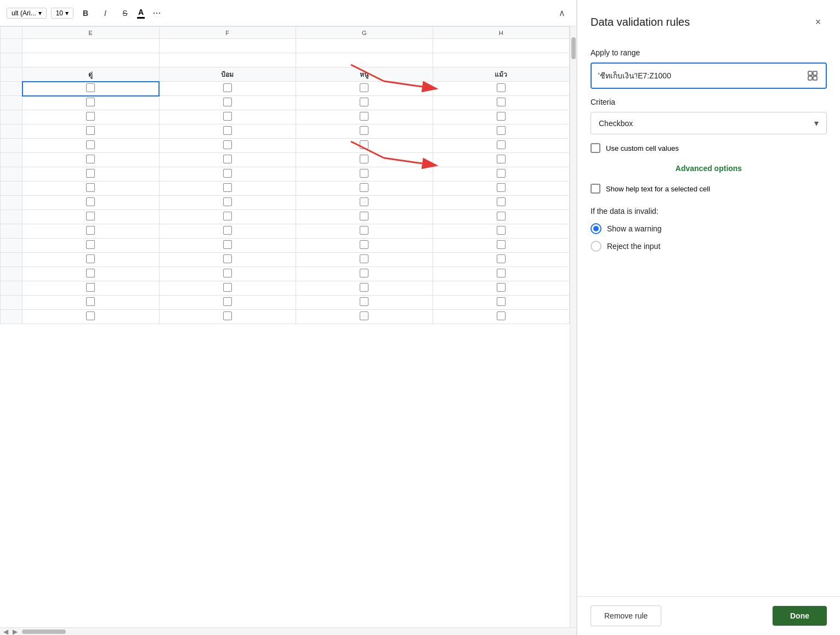 The width and height of the screenshot is (840, 635). What do you see at coordinates (125, 13) in the screenshot?
I see `strikethrough-button: S` at bounding box center [125, 13].